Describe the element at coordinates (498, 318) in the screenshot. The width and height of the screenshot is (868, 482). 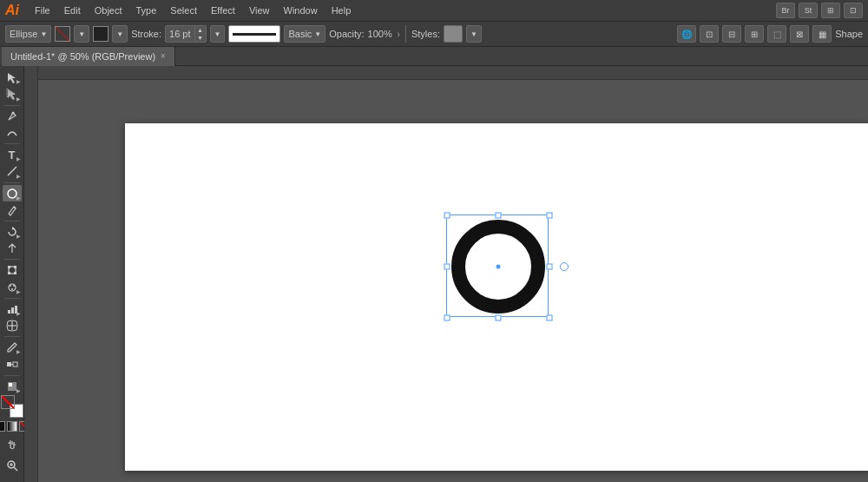
I see `handle-bm` at that location.